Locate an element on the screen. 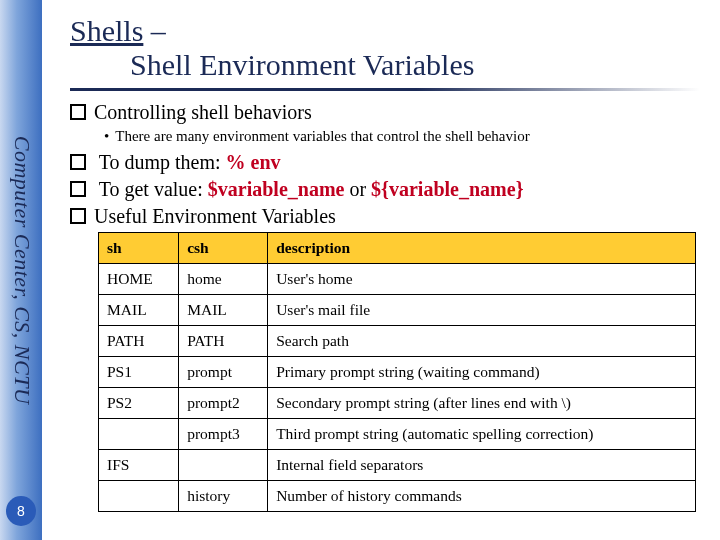  cell: history is located at coordinates (224, 496).